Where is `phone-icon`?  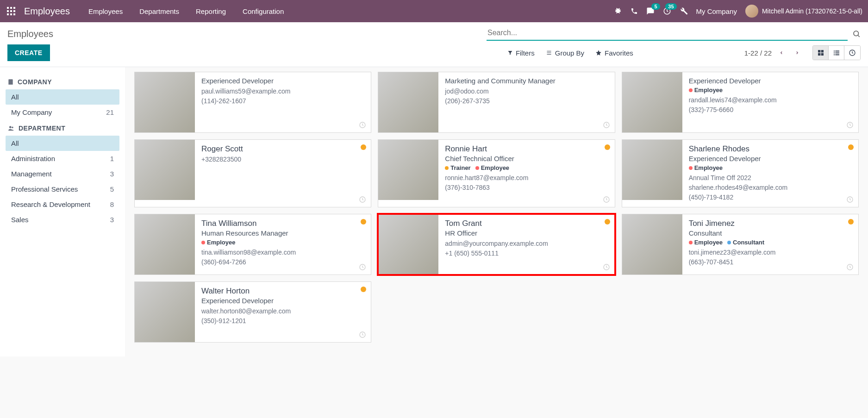 phone-icon is located at coordinates (634, 11).